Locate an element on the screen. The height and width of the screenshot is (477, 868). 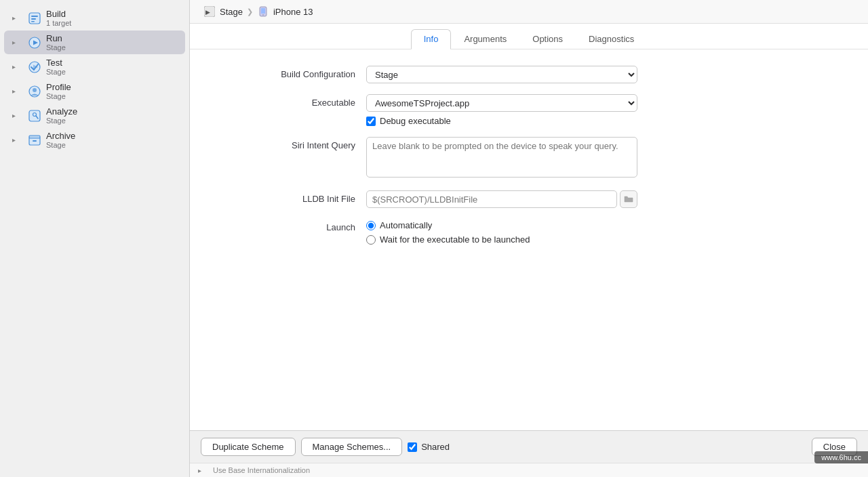
sidebar-text-build: Build 1 target is located at coordinates (58, 18).